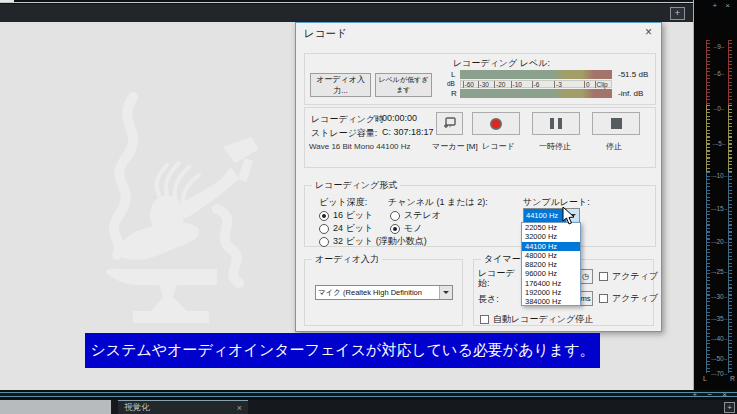  I want to click on splitter-buttons: + − ×, so click(712, 395).